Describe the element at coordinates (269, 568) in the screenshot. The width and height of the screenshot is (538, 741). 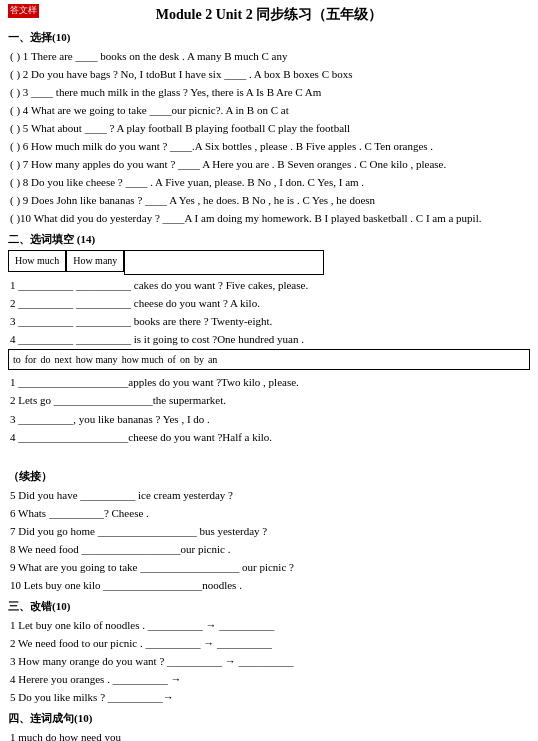
I see `list-item: 9 What are you going to take ___________…` at that location.